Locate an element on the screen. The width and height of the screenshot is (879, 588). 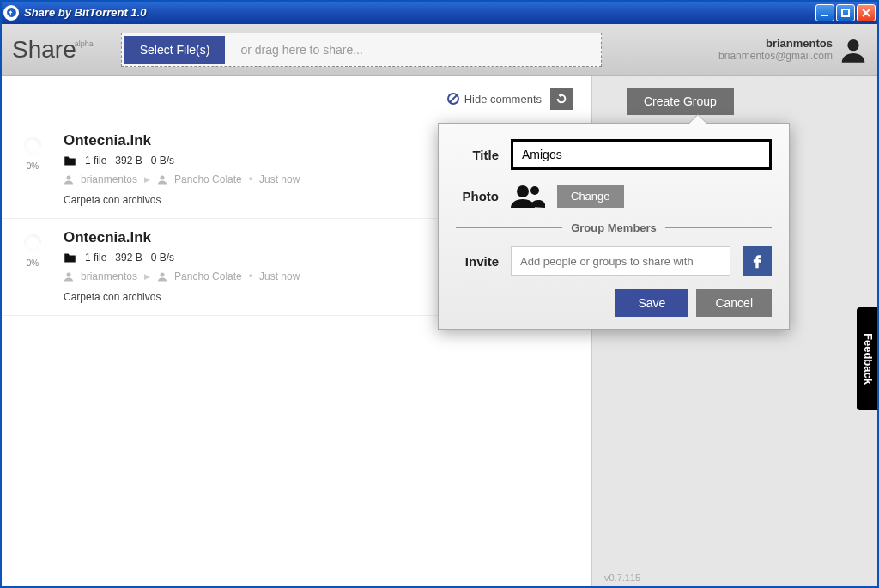
invite-label: Invite is located at coordinates (477, 261).